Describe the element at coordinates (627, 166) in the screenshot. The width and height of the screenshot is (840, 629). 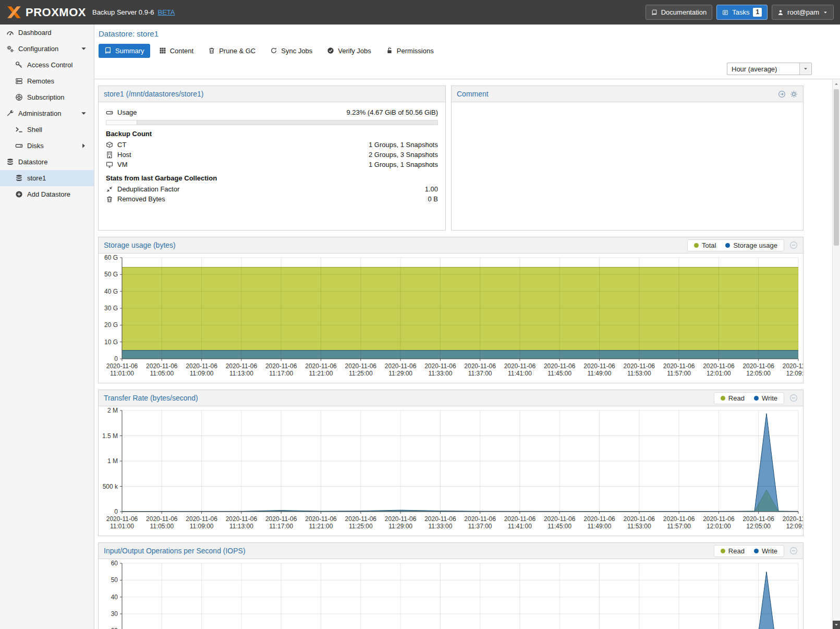
I see `comment-body` at that location.